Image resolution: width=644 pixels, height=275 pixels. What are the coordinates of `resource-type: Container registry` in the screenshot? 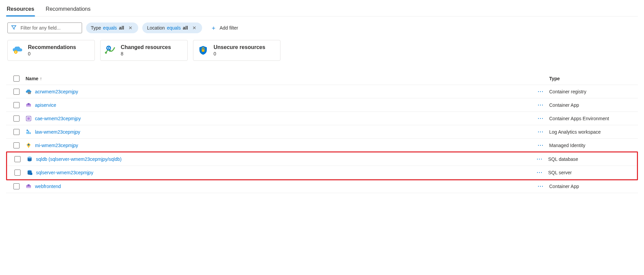 It's located at (593, 92).